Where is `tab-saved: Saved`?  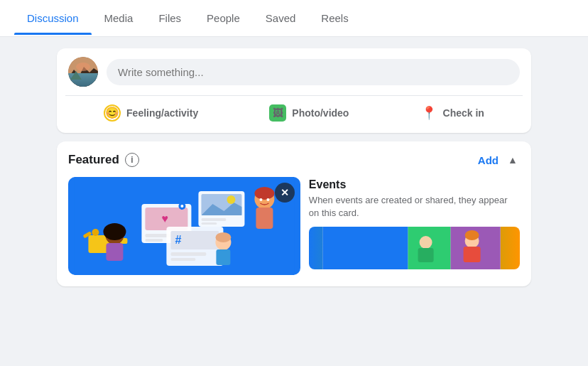
tab-saved: Saved is located at coordinates (281, 18).